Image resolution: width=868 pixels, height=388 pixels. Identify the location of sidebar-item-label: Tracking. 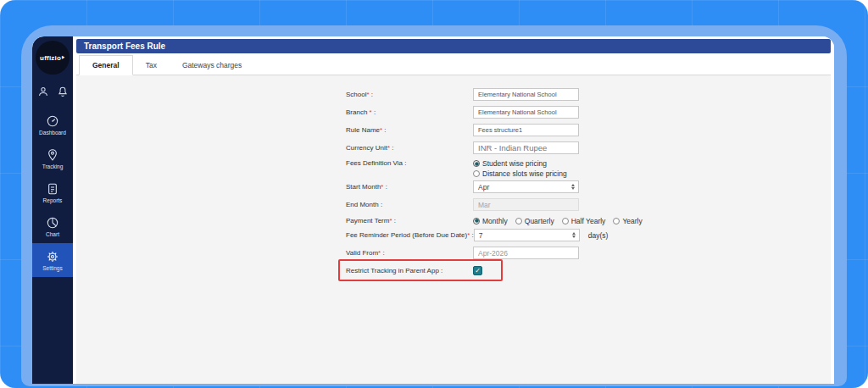
(53, 166).